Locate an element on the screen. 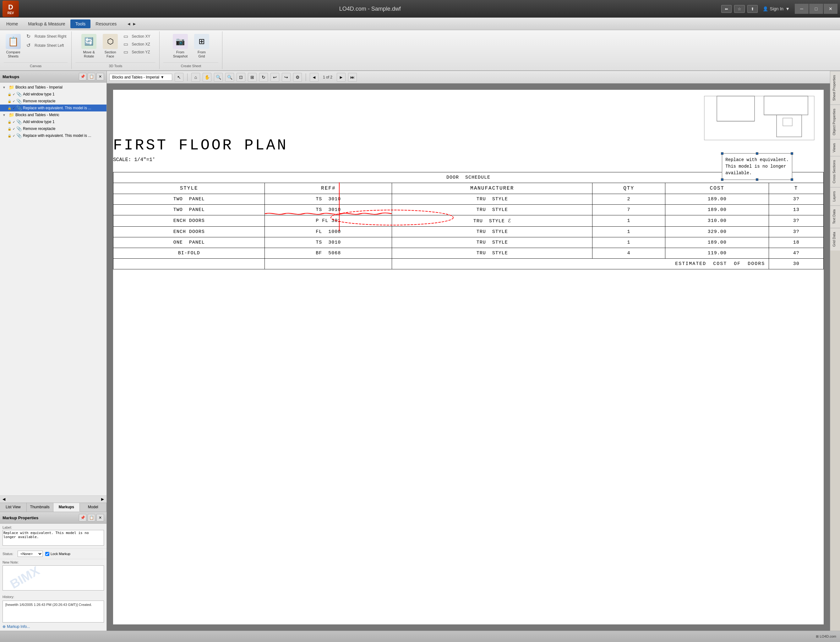 The height and width of the screenshot is (642, 840). ribbon-create-sheet-content: 📷 FromSnapshot ⊞ FromGrid is located at coordinates (191, 47).